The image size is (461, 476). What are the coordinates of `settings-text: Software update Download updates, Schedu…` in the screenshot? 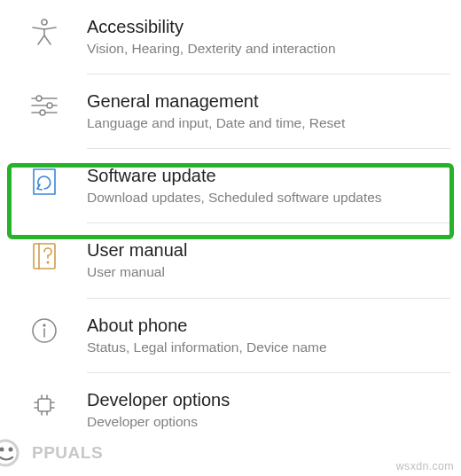 It's located at (257, 186).